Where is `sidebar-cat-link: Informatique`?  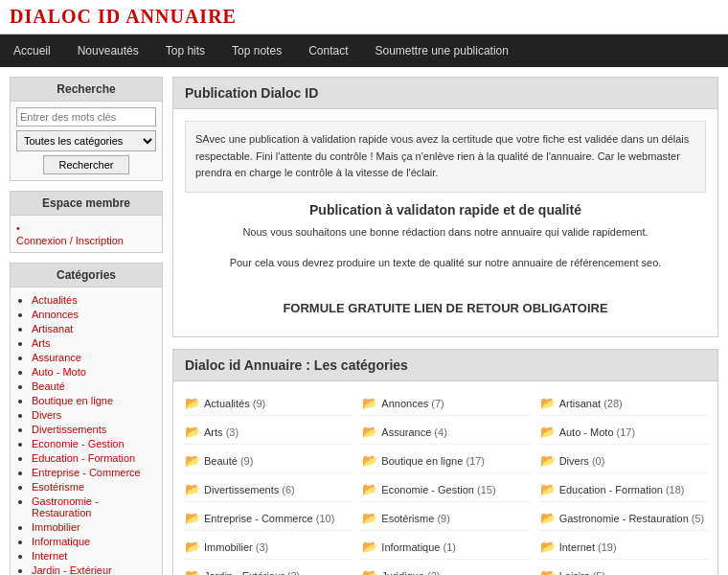 sidebar-cat-link: Informatique is located at coordinates (94, 541).